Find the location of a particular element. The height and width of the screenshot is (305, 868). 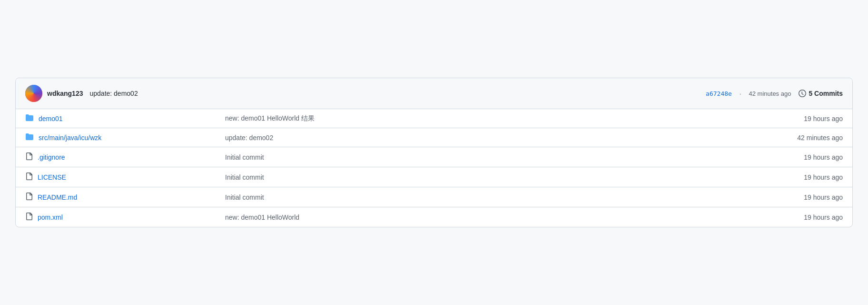

file-commit-msg-5: new: demo01 HelloWorld is located at coordinates (491, 217).